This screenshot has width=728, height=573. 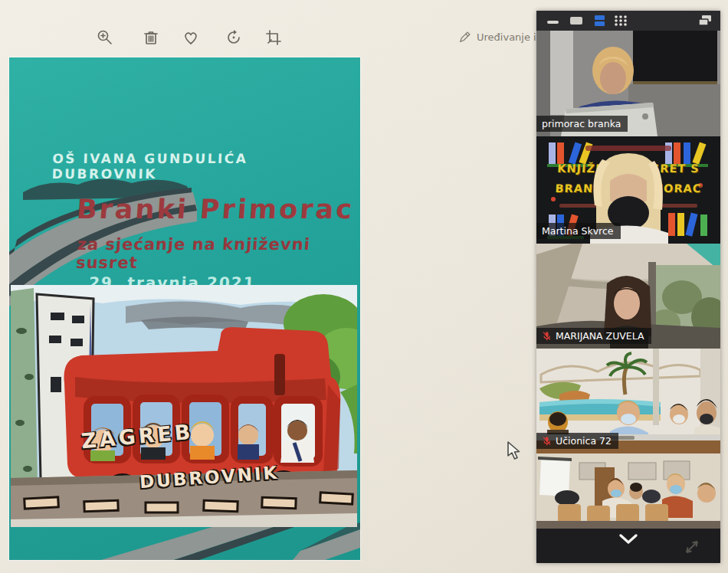 I want to click on participant-name-badge: MARIJANA ZUVELA, so click(x=594, y=336).